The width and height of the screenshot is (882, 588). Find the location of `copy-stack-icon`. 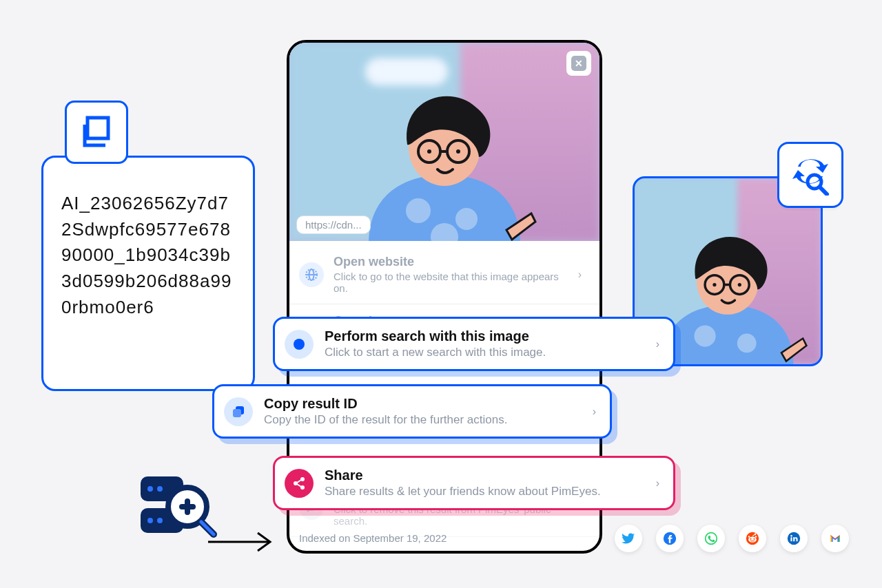

copy-stack-icon is located at coordinates (96, 132).